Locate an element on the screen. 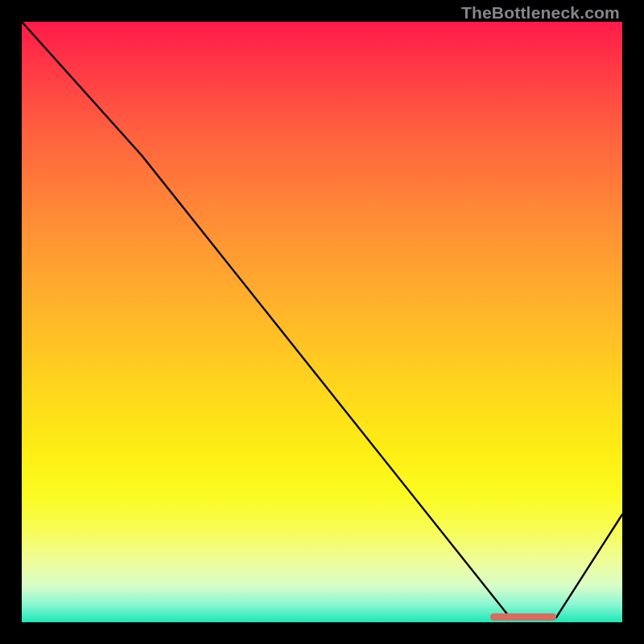 This screenshot has height=644, width=644. optimal-range-marker is located at coordinates (523, 617).